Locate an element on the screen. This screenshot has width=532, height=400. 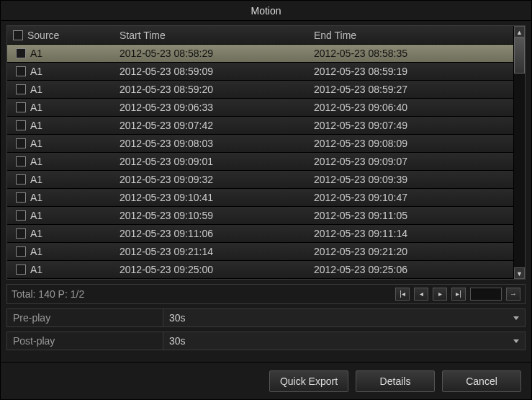
row-start: 2012-05-23 09:11:06 is located at coordinates (212, 234).